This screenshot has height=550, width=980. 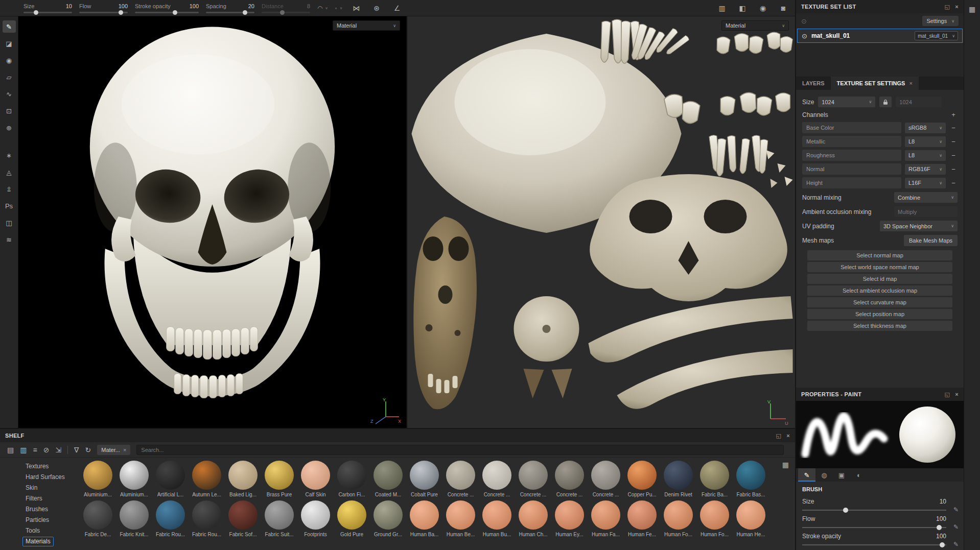 I want to click on normal-mixing-dropdown: Combine ∨, so click(x=926, y=197).